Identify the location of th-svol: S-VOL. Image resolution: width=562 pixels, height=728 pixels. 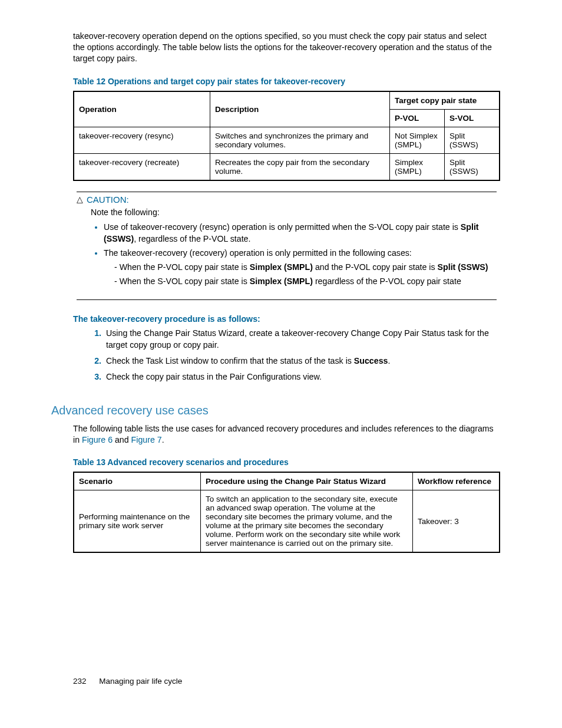
(472, 118).